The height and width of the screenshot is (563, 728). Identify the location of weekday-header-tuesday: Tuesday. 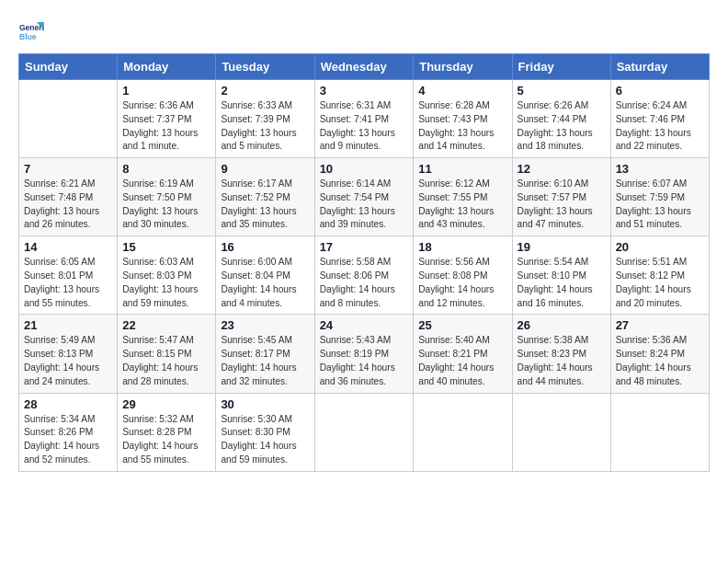
(265, 67).